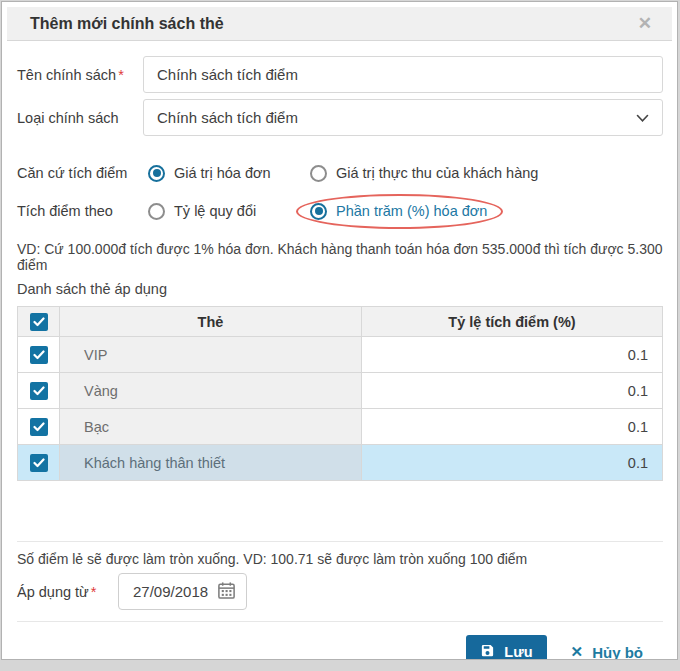 The image size is (680, 671). I want to click on save-icon, so click(488, 652).